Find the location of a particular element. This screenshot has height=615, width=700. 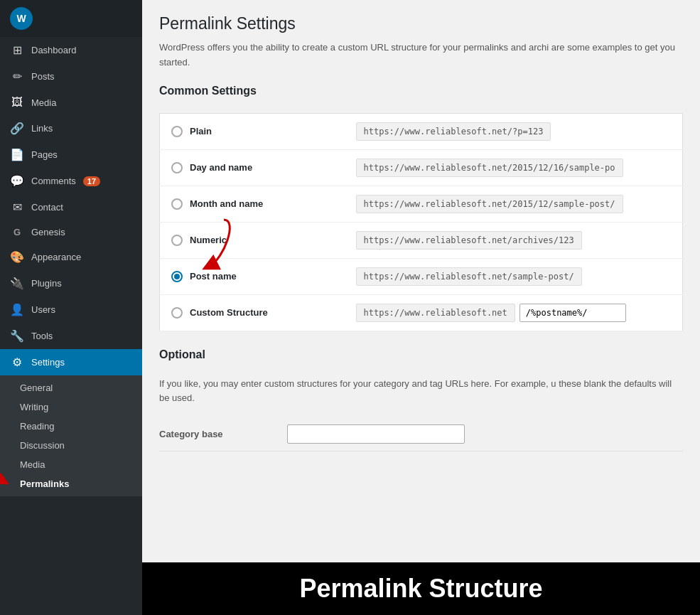

posts-icon: ✏ is located at coordinates (17, 77).